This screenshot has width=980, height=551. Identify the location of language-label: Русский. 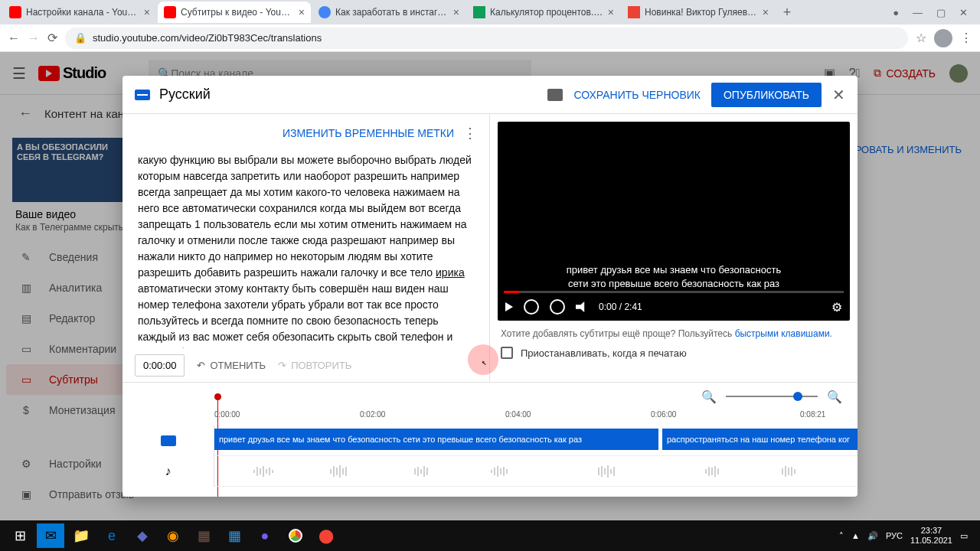
(185, 95).